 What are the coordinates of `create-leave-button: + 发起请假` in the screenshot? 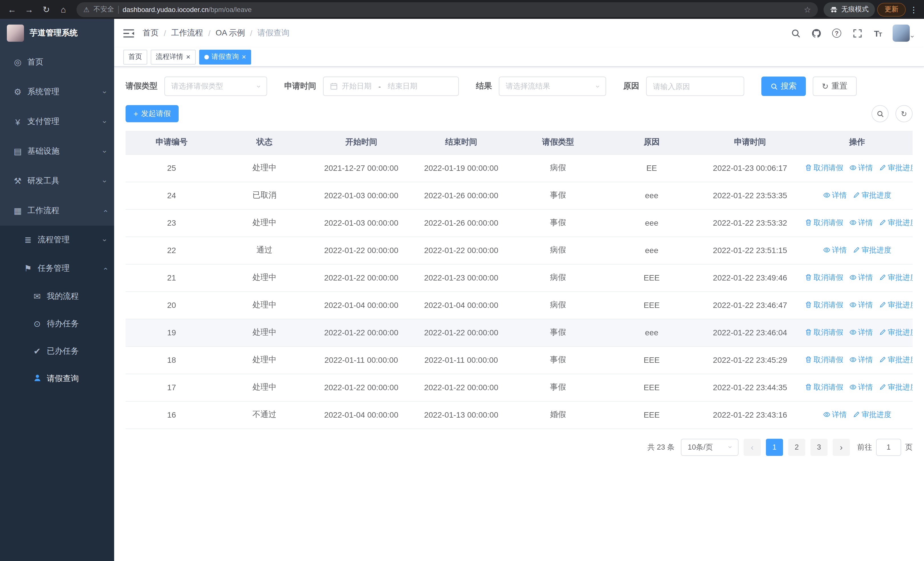 It's located at (152, 114).